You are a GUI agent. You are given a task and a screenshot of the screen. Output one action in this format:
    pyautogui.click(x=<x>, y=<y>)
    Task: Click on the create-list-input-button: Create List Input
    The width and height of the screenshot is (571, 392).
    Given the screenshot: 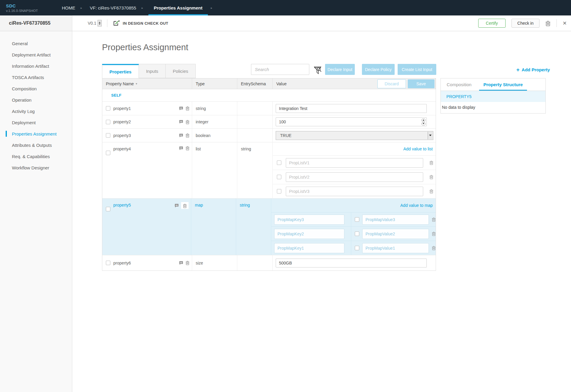 What is the action you would take?
    pyautogui.click(x=417, y=70)
    